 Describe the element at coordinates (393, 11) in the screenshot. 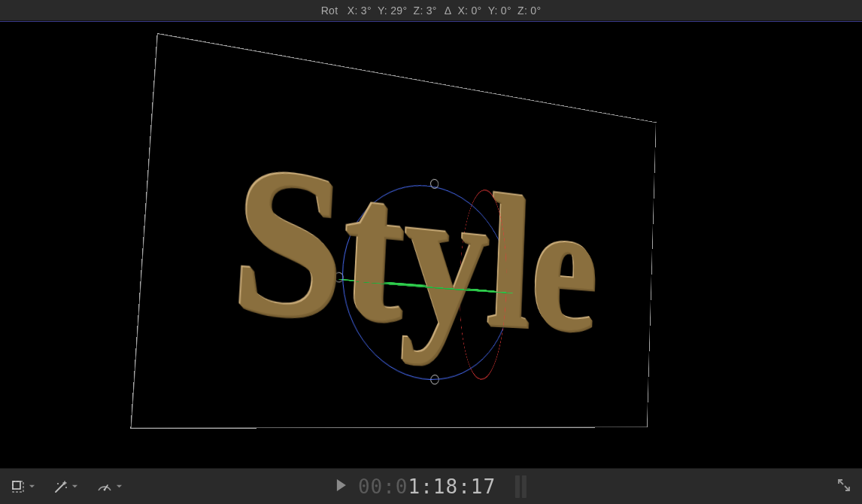

I see `rot-y-value: Y: 29°` at that location.